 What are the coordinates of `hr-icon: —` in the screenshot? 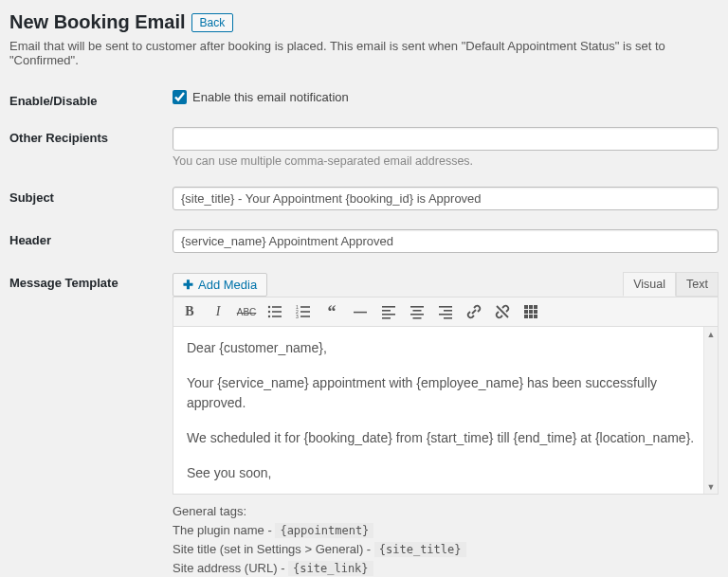 It's located at (360, 312).